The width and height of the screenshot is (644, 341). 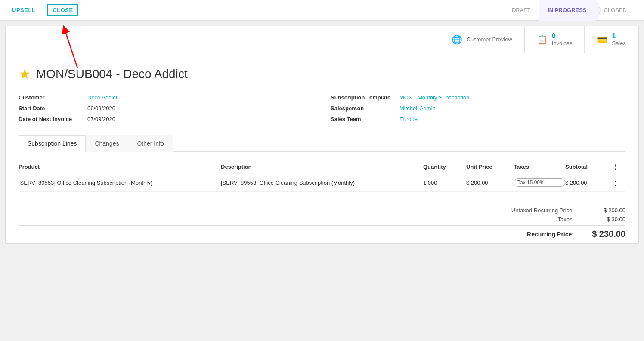 I want to click on field-next-invoice: Date of Next Invoice 07/09/2020, so click(x=166, y=119).